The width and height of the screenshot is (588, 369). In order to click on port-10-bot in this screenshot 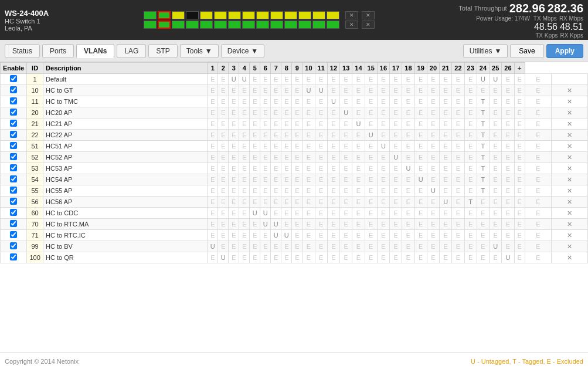, I will do `click(277, 25)`.